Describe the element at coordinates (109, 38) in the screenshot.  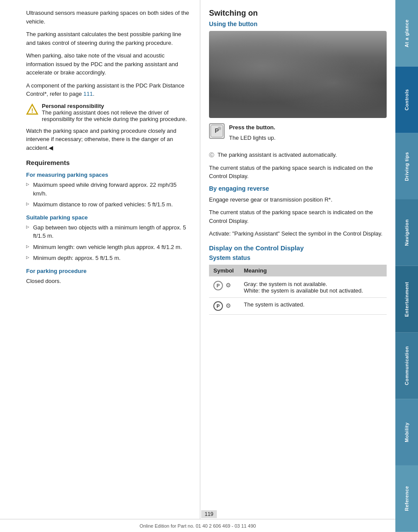
I see `intro-p2: The parking assistant calculates the bes…` at that location.